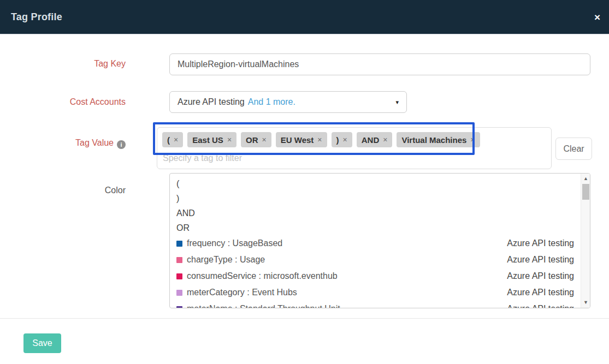 This screenshot has height=364, width=609. I want to click on tag-chip: )×, so click(342, 140).